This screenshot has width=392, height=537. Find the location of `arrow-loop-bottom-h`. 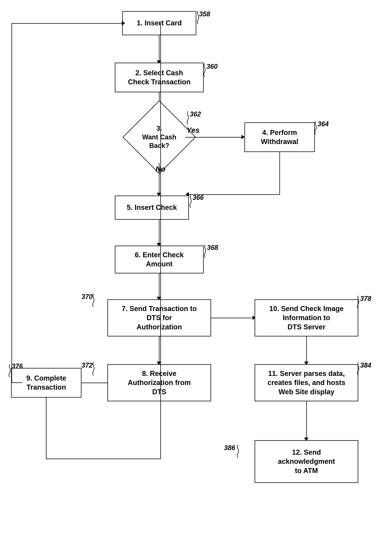

arrow-loop-bottom-h is located at coordinates (103, 459).